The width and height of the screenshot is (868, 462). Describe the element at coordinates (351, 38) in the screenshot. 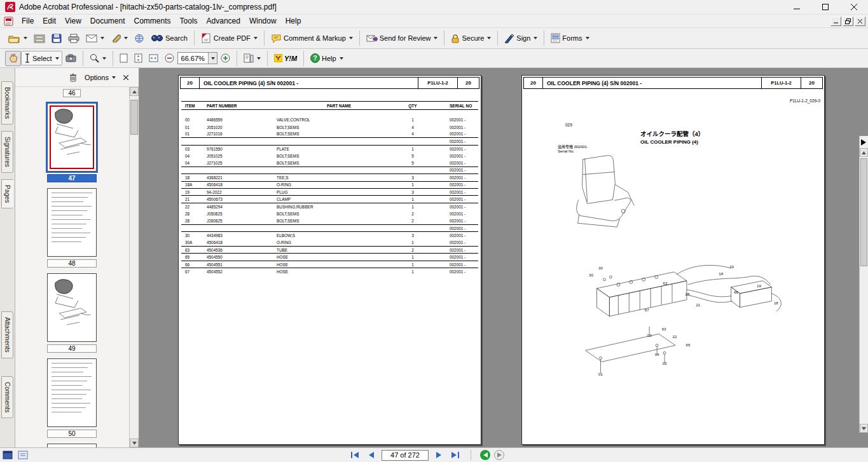

I see `comment-markup-dropdown-icon` at that location.